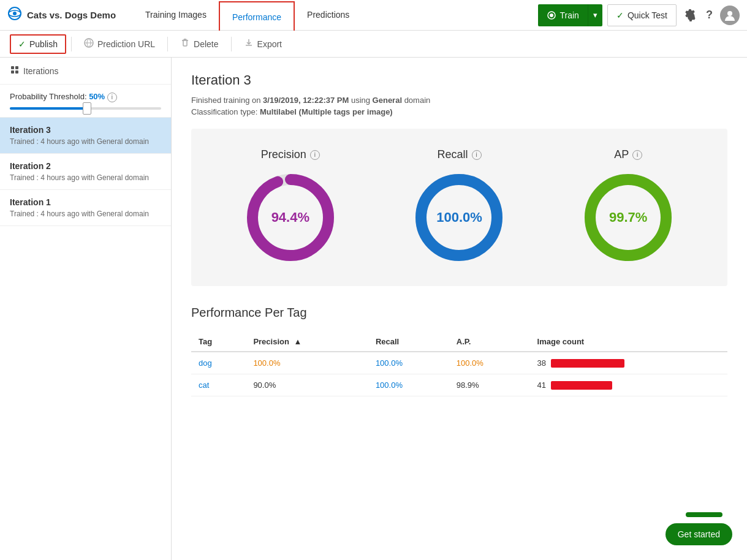 This screenshot has height=560, width=747. Describe the element at coordinates (48, 108) in the screenshot. I see `slider-fill` at that location.